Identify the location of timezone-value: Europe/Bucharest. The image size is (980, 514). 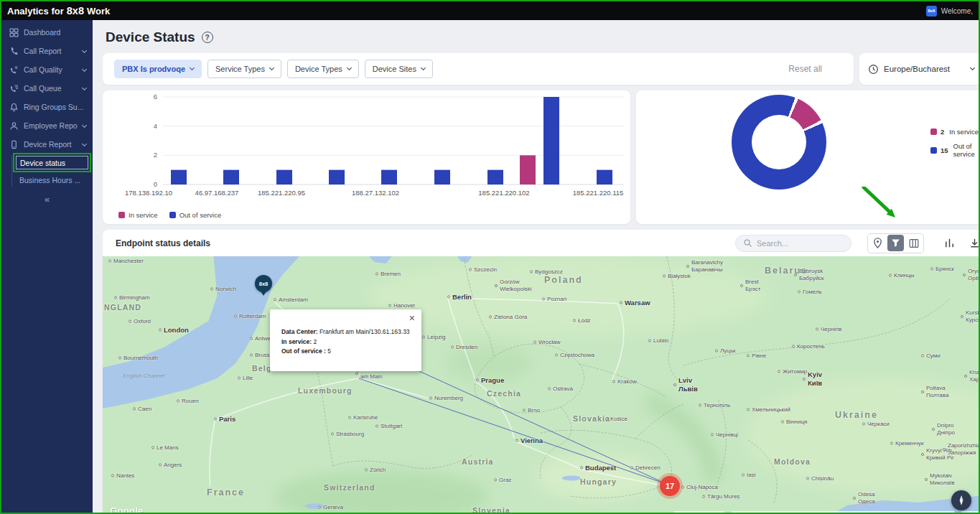
(917, 69).